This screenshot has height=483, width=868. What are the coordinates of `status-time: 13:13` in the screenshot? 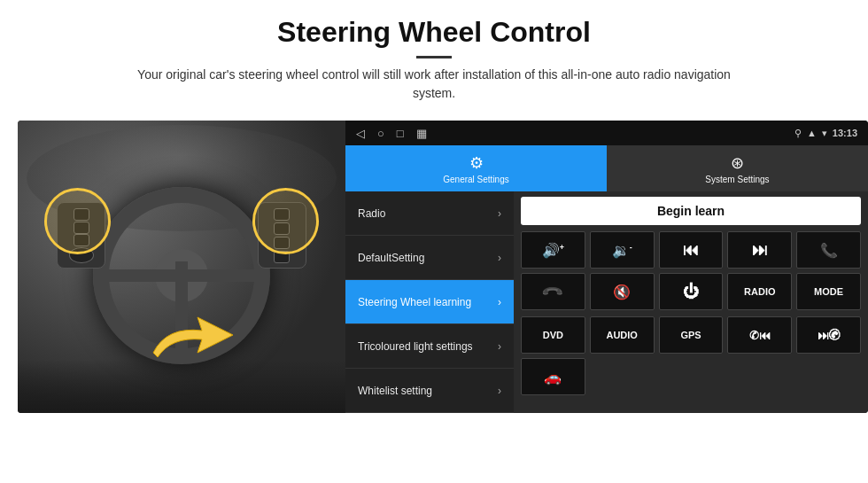 It's located at (845, 133).